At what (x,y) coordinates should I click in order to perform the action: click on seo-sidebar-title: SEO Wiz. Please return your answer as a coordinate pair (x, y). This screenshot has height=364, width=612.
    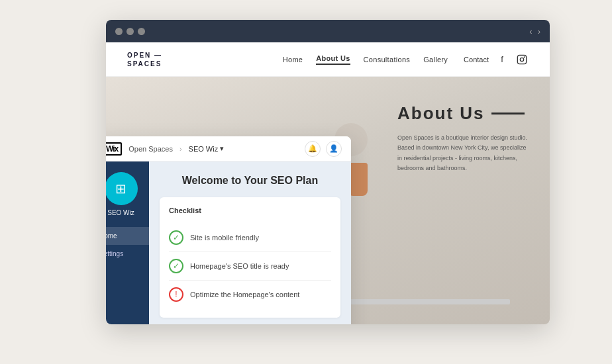
    Looking at the image, I should click on (121, 213).